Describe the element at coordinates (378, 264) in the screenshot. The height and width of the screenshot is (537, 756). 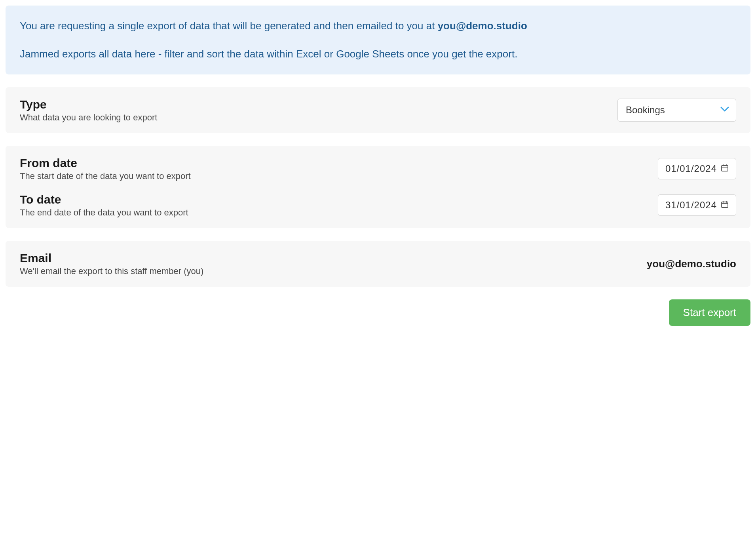
I see `email-section: Email We'll email the export to this sta…` at that location.